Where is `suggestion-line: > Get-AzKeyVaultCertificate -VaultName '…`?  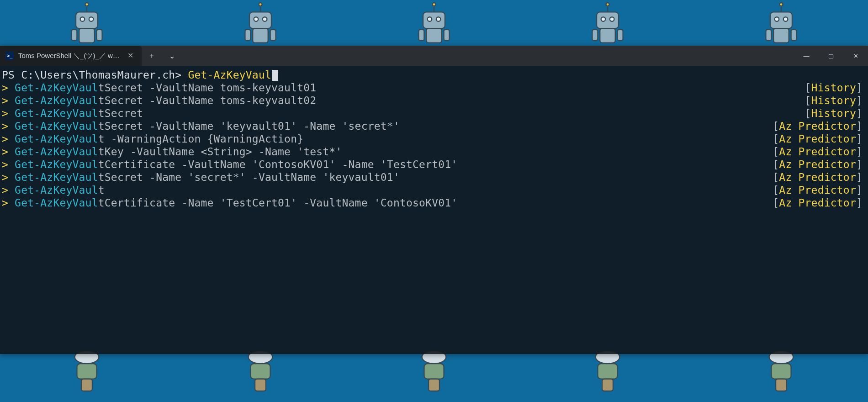
suggestion-line: > Get-AzKeyVaultCertificate -VaultName '… is located at coordinates (434, 164).